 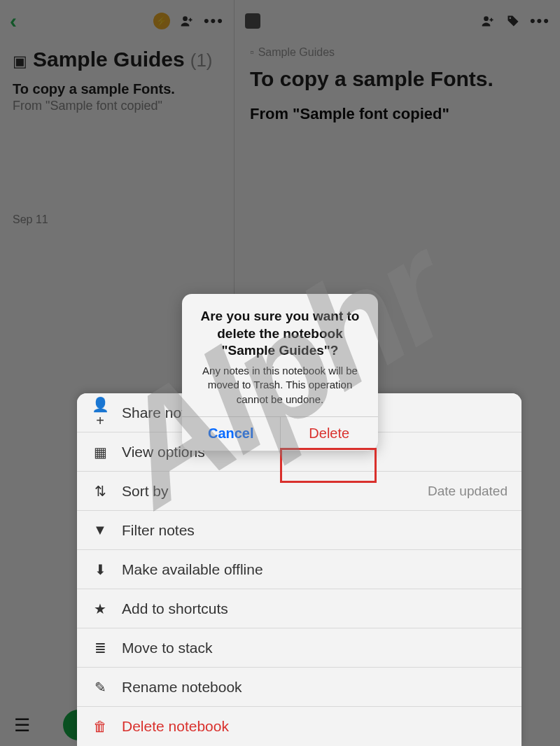 I want to click on pencil-icon: ✎, so click(x=100, y=687).